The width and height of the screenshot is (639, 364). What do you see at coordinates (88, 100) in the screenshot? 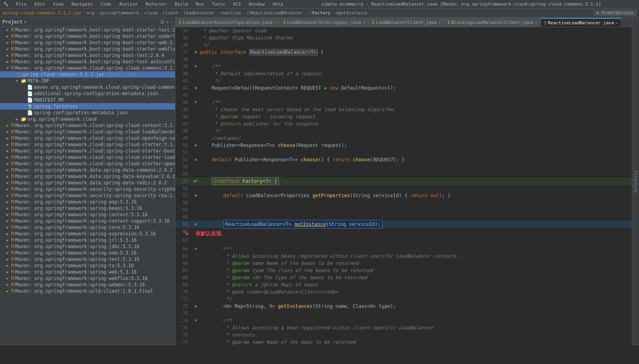
I see `tree-item-manifest: 📄 MANIFEST.MF` at bounding box center [88, 100].